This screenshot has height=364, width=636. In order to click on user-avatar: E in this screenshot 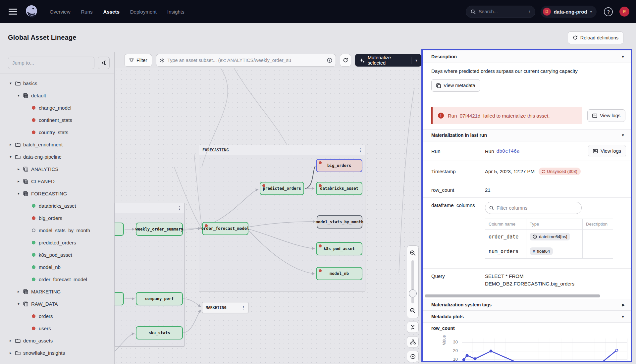, I will do `click(624, 12)`.